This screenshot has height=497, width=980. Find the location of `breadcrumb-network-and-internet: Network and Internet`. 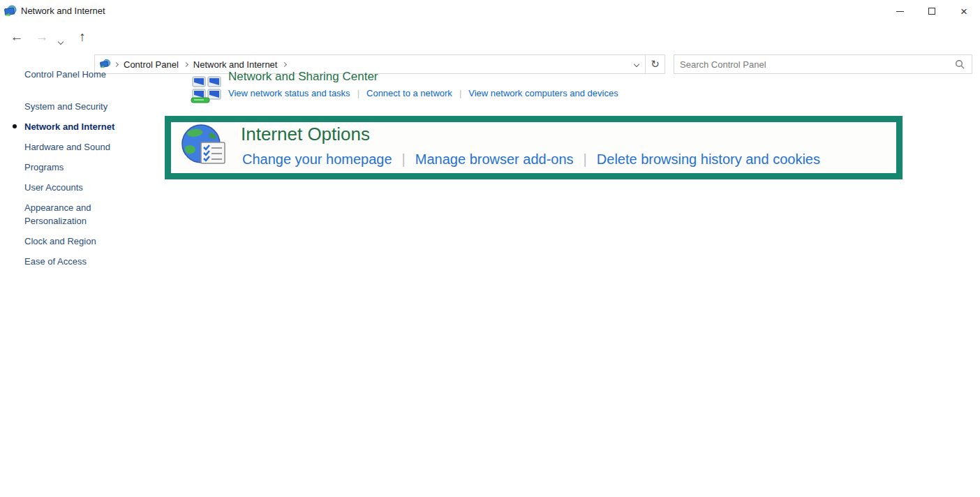

breadcrumb-network-and-internet: Network and Internet is located at coordinates (236, 64).